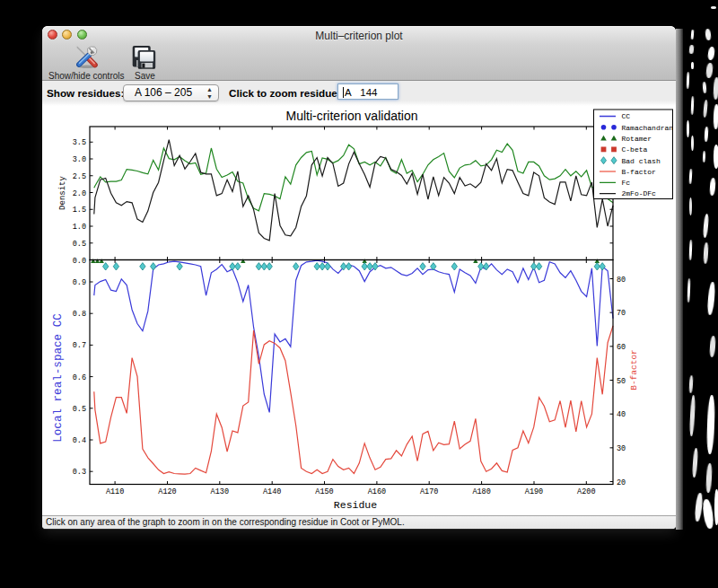  What do you see at coordinates (377, 492) in the screenshot?
I see `svg-text: A160` at bounding box center [377, 492].